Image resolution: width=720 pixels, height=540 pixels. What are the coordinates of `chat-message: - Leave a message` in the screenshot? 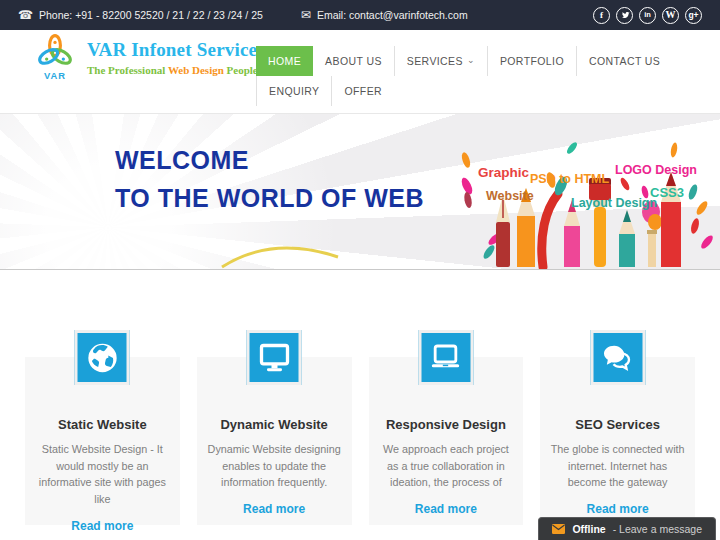 It's located at (658, 529).